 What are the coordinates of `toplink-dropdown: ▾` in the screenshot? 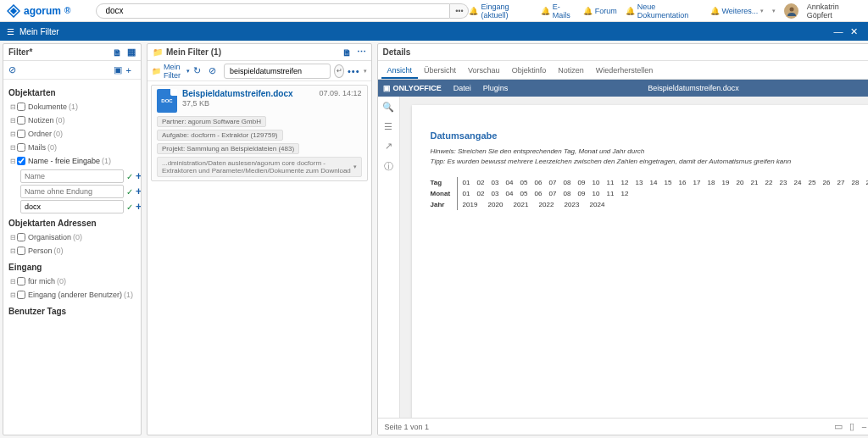 It's located at (774, 11).